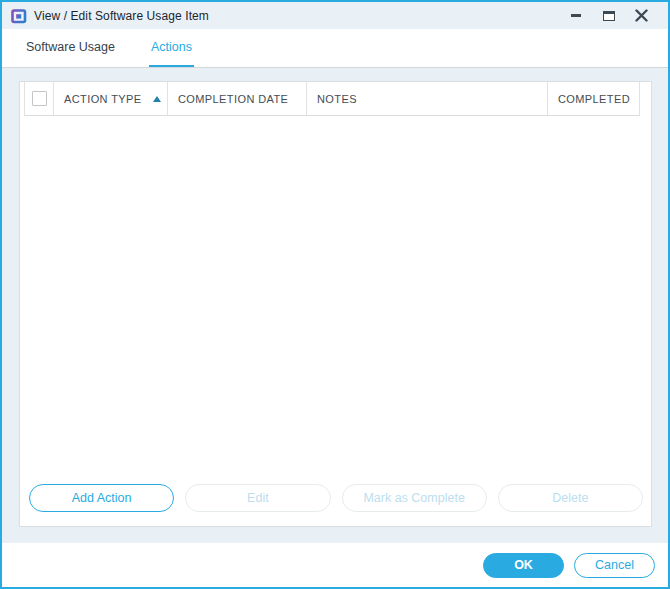  Describe the element at coordinates (38, 98) in the screenshot. I see `select-all-cell` at that location.